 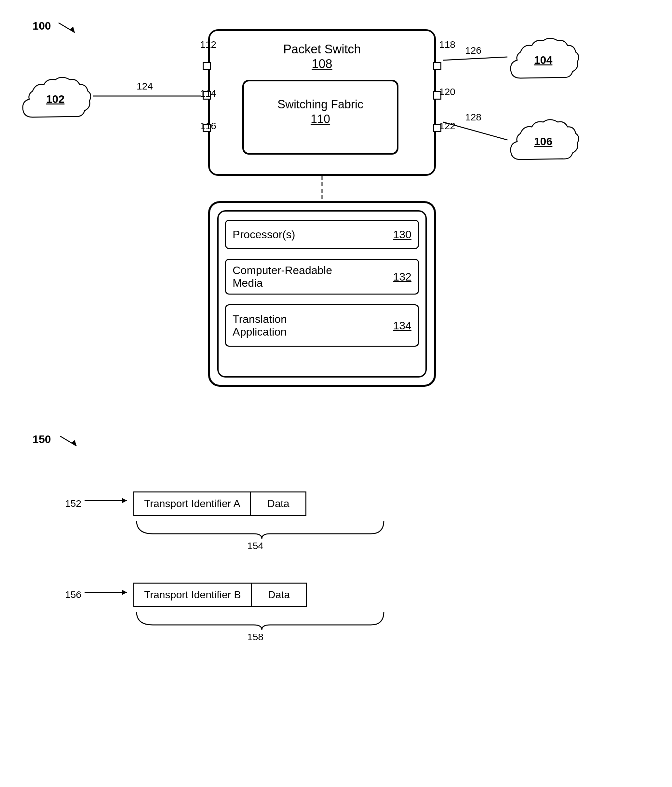 What do you see at coordinates (402, 326) in the screenshot?
I see `translation-ref: 134` at bounding box center [402, 326].